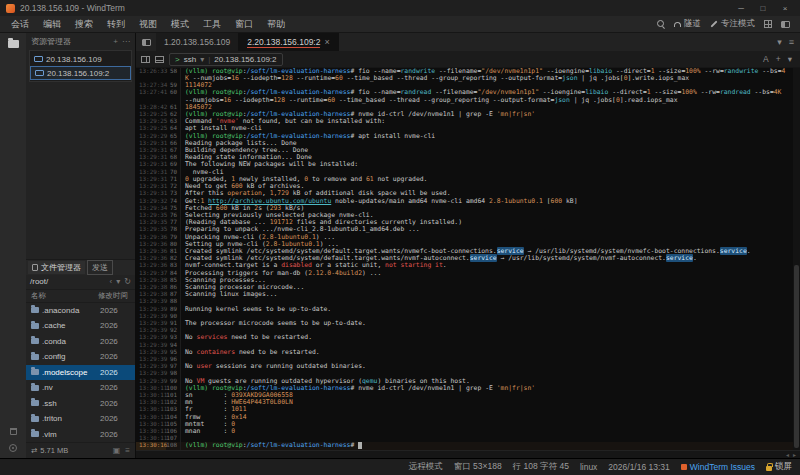 Image resolution: width=800 pixels, height=475 pixels. I want to click on session-list: 20.138.156.10920.138.156.109:2, so click(80, 66).